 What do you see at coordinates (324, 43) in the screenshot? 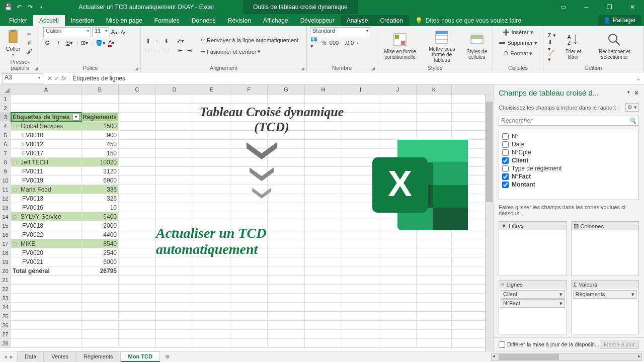
I see `percent-icon: %` at bounding box center [324, 43].